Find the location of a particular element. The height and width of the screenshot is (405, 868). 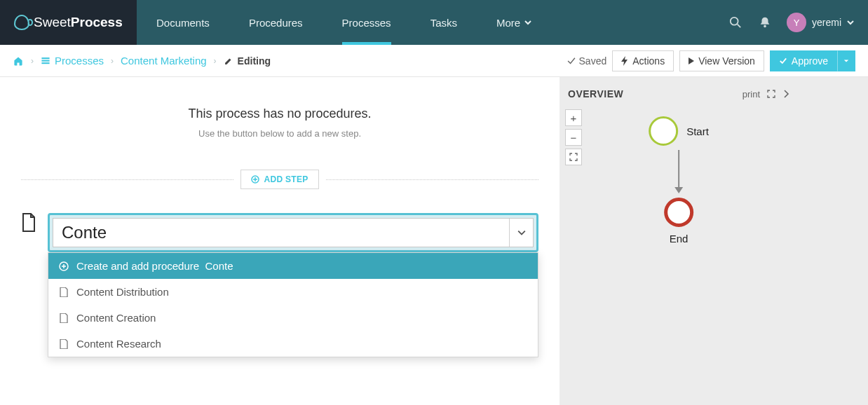

search-icon is located at coordinates (735, 22).